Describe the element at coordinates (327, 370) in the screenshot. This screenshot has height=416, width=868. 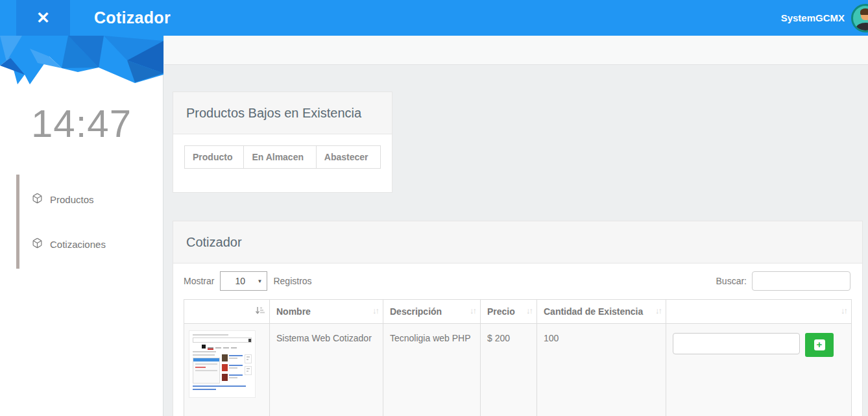
I see `cell-nombre: Sistema Web Cotizador` at that location.